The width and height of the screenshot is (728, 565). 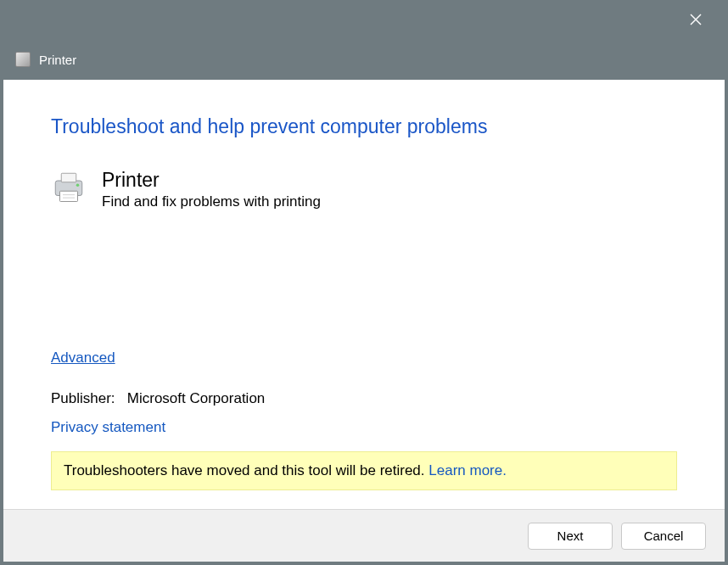 What do you see at coordinates (570, 536) in the screenshot?
I see `next-button: Next` at bounding box center [570, 536].